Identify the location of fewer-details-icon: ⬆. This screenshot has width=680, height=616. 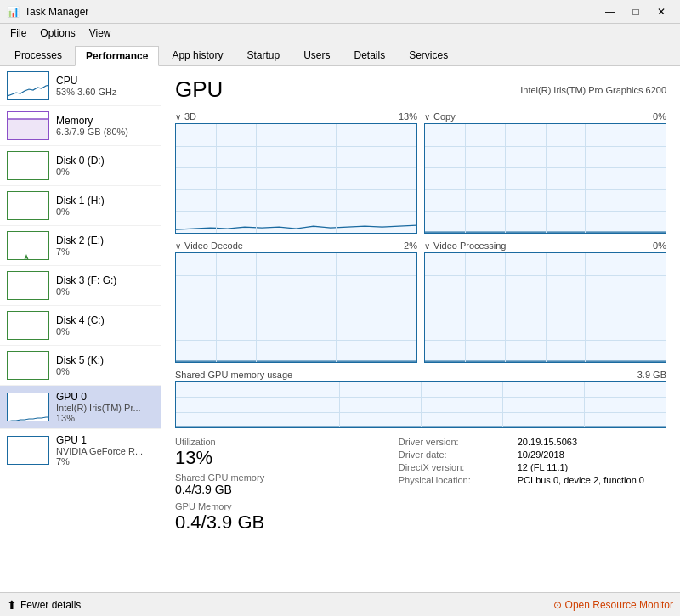
(12, 605).